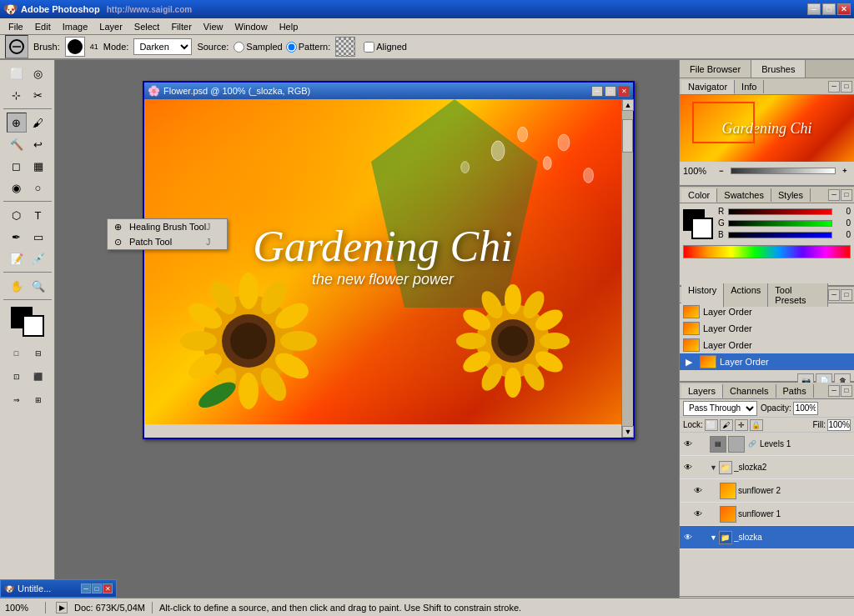  Describe the element at coordinates (58, 588) in the screenshot. I see `taskbar-item: 🐶 Untitle... ─ □ ✕` at that location.